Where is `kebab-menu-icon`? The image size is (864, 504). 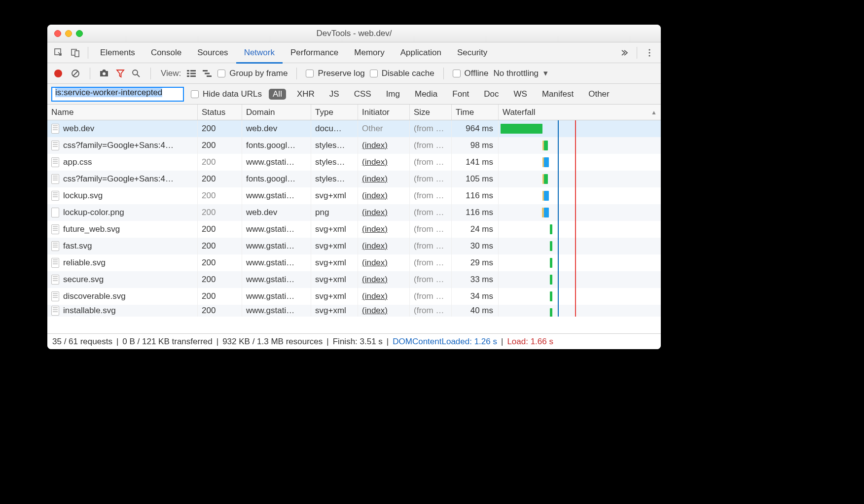 kebab-menu-icon is located at coordinates (649, 53).